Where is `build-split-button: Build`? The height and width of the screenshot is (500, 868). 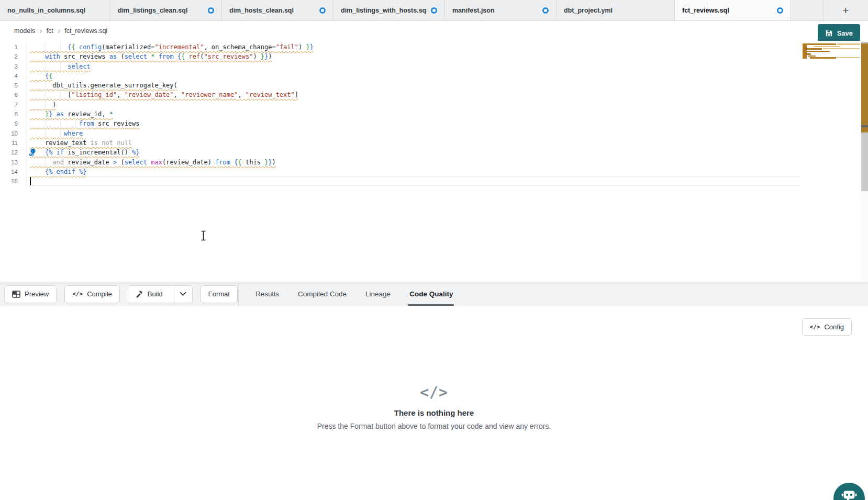
build-split-button: Build is located at coordinates (160, 294).